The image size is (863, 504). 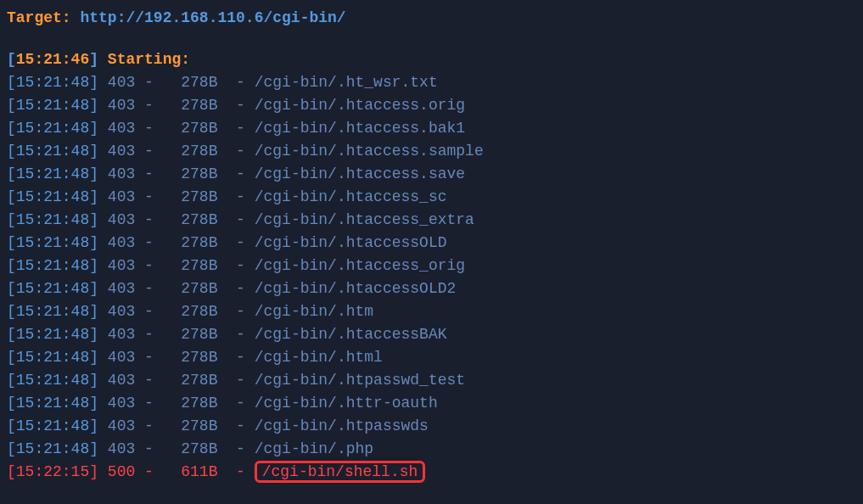 What do you see at coordinates (431, 358) in the screenshot?
I see `log-line: [15:21:48] 403 - 278B - /cgi-bin/.html` at bounding box center [431, 358].